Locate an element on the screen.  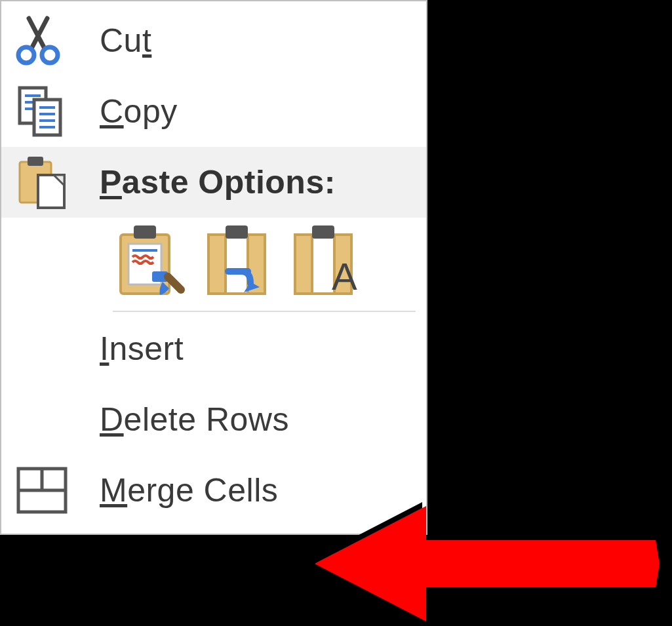
menu-item-copy: Copy is located at coordinates (214, 111).